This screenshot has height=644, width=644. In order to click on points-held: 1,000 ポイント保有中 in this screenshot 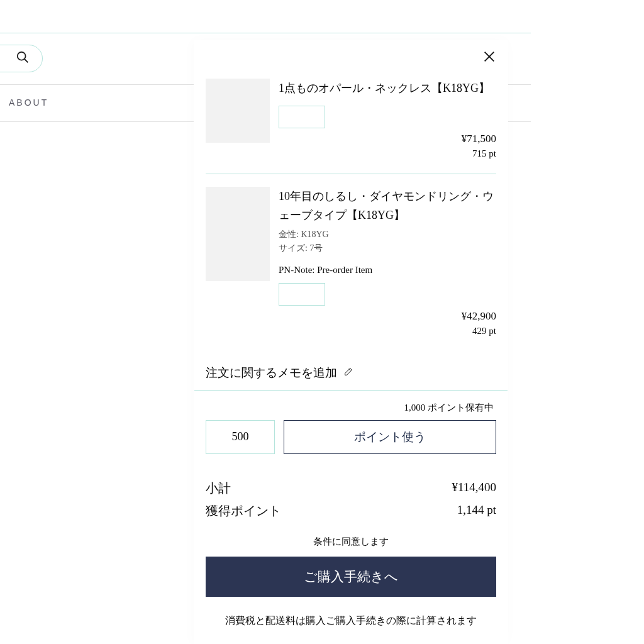, I will do `click(351, 405)`.